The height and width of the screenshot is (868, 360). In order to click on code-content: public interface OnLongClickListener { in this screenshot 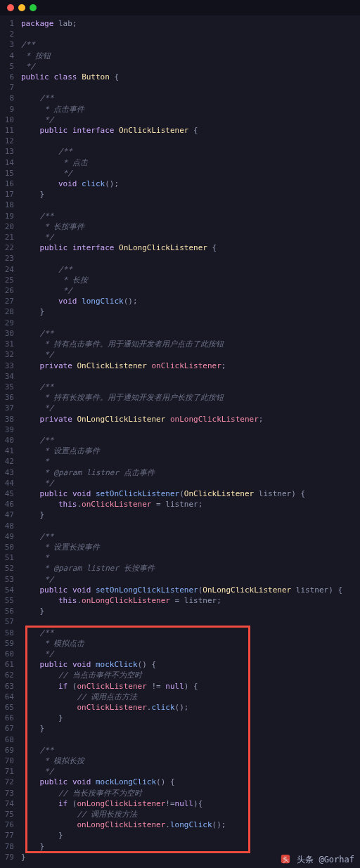, I will do `click(191, 247)`.